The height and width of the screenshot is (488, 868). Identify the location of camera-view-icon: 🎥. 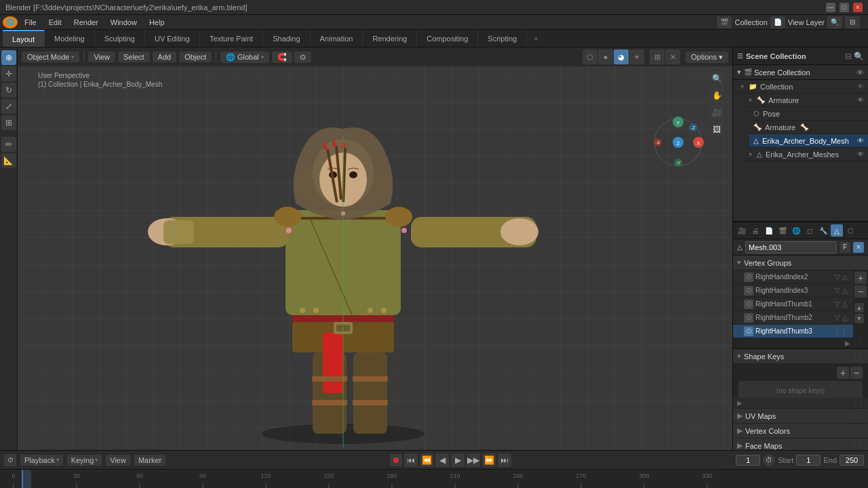
(717, 113).